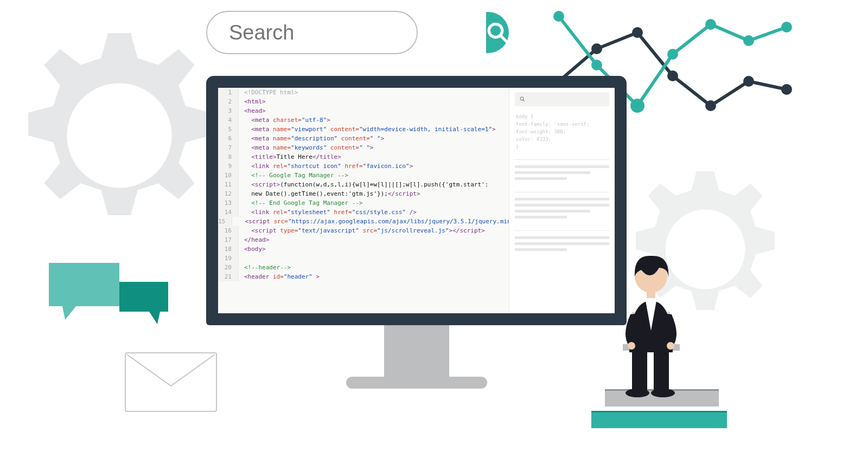 This screenshot has width=868, height=471. What do you see at coordinates (228, 184) in the screenshot?
I see `line-number: 11` at bounding box center [228, 184].